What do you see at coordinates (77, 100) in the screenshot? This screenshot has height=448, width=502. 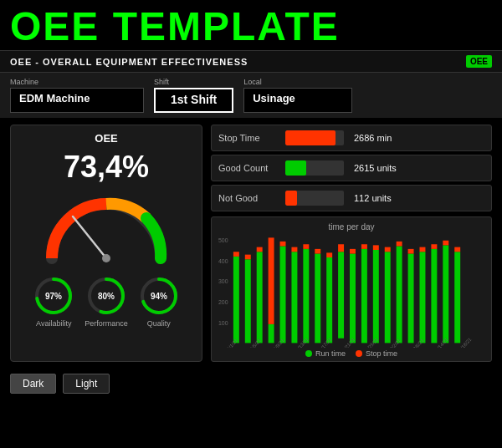 I see `machine-input: EDM Machine` at bounding box center [77, 100].